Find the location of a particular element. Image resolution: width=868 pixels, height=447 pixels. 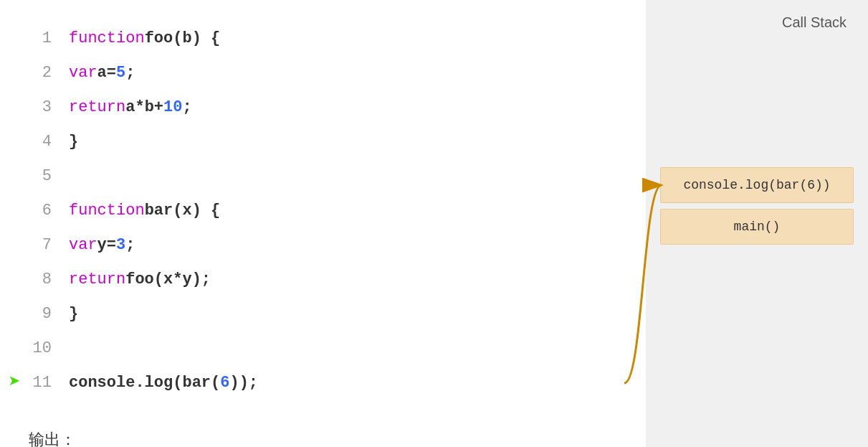

line-number: 3 is located at coordinates (40, 108).